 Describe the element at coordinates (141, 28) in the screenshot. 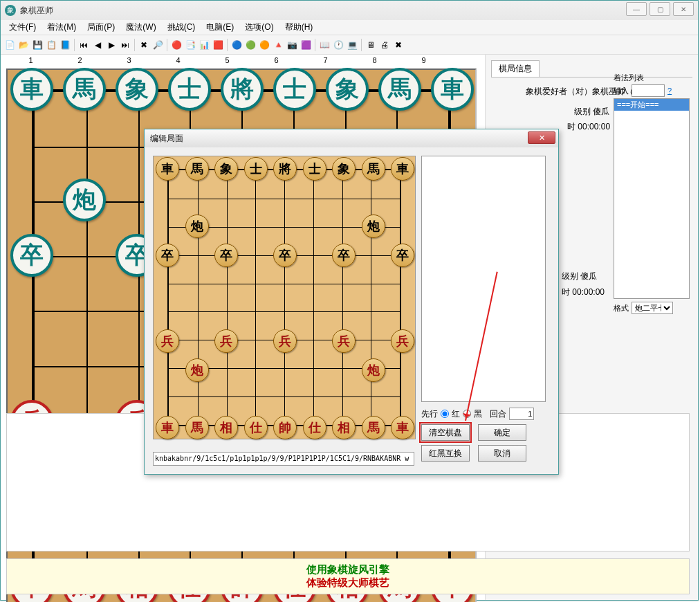

I see `menu-magic: 魔法(W)` at that location.